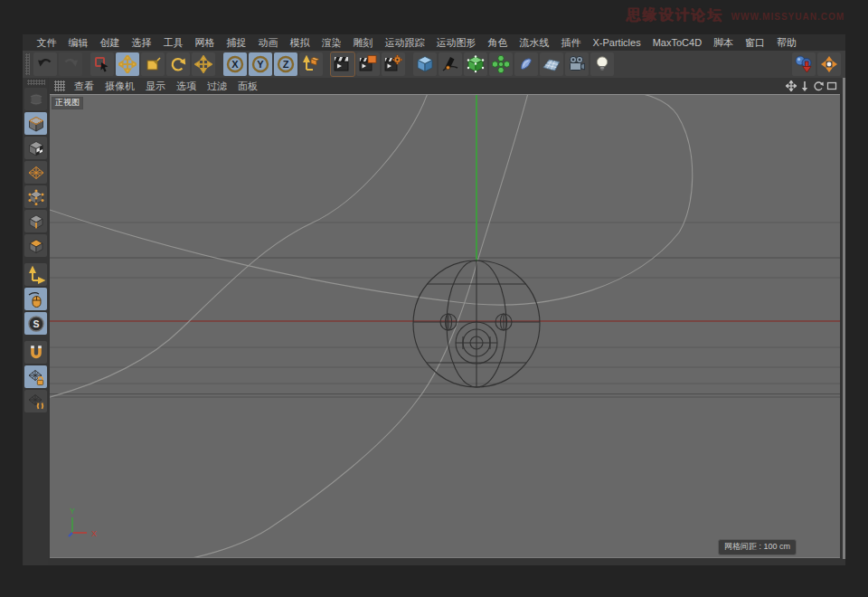 The height and width of the screenshot is (597, 868). I want to click on tweak-mode-button, so click(36, 298).